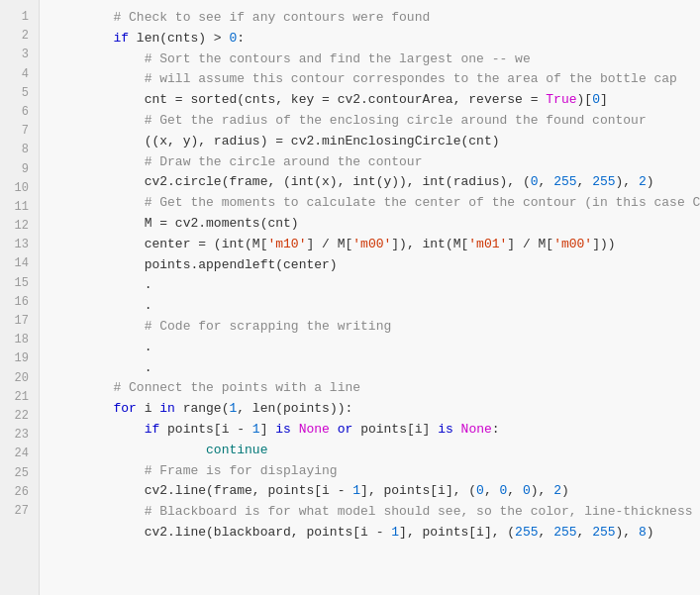 This screenshot has height=595, width=700. I want to click on line-number: 13, so click(20, 246).